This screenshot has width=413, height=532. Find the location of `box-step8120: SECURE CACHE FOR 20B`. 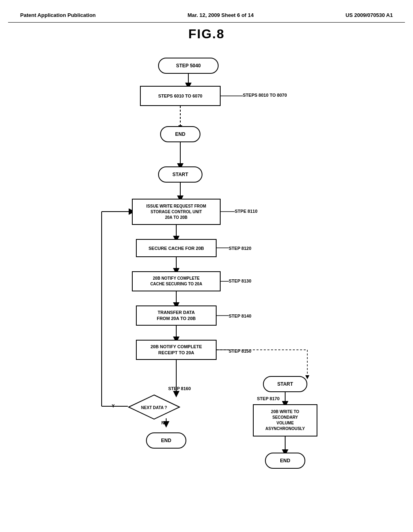

box-step8120: SECURE CACHE FOR 20B is located at coordinates (176, 248).